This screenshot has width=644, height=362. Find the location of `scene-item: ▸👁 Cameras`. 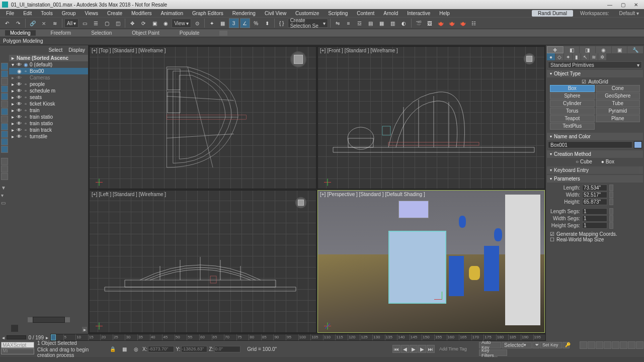

scene-item: ▸👁 Cameras is located at coordinates (48, 77).